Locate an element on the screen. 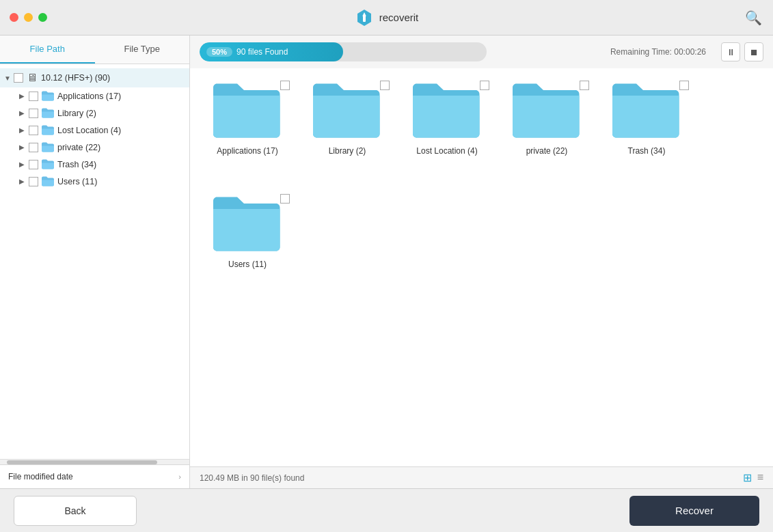  file-item-lostlocation: Lost Location (4) is located at coordinates (447, 130).